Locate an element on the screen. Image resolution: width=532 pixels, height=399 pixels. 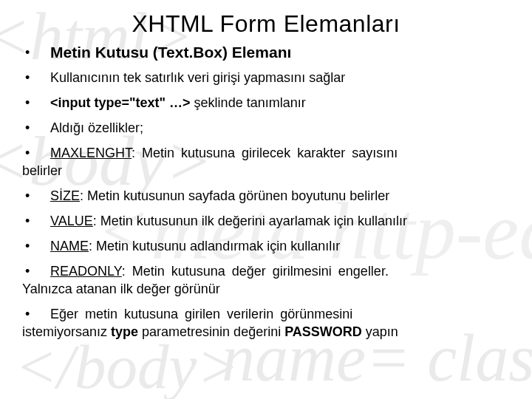
list-item: •VALUE: Metin kutusunun ilk değerini aya… is located at coordinates (266, 221).